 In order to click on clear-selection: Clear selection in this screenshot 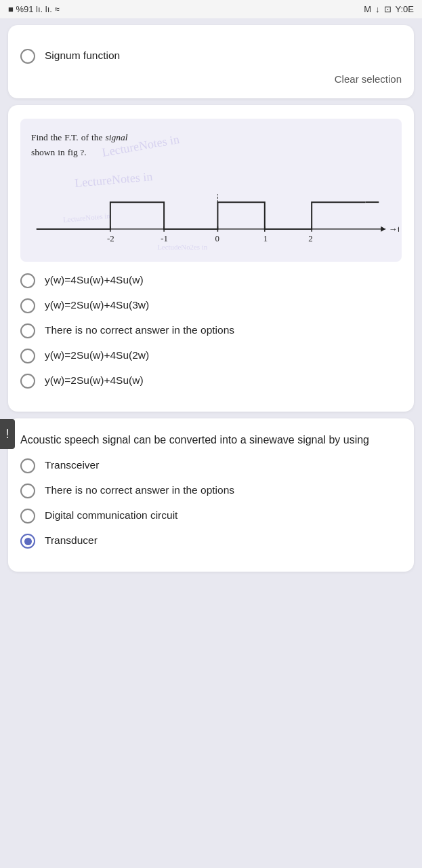, I will do `click(211, 79)`.